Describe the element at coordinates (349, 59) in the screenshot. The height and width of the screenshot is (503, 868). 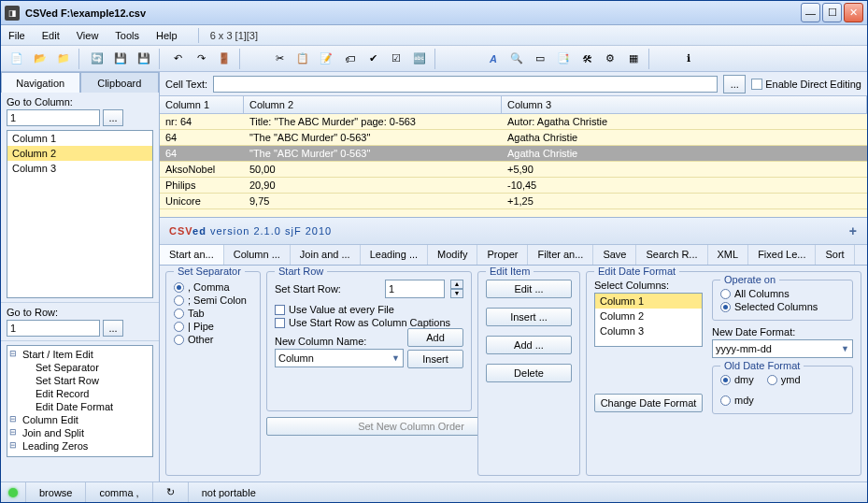
I see `rename-icon: 🏷` at that location.